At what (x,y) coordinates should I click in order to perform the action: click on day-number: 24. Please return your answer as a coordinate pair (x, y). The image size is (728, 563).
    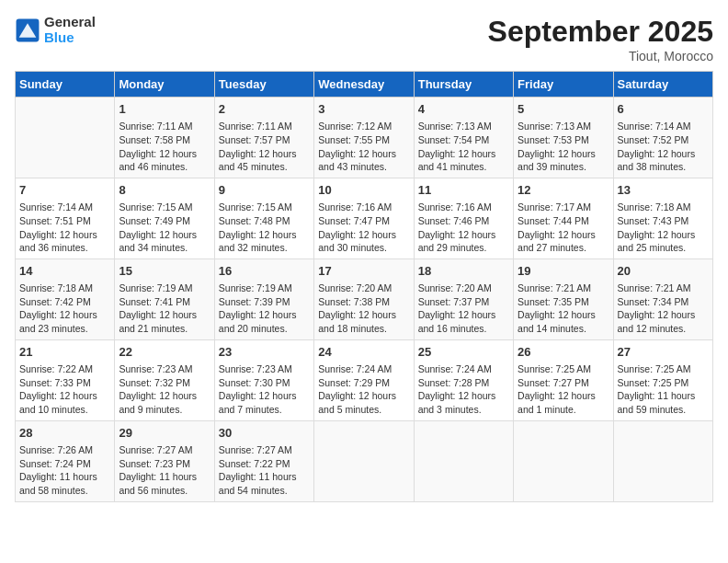
    Looking at the image, I should click on (364, 352).